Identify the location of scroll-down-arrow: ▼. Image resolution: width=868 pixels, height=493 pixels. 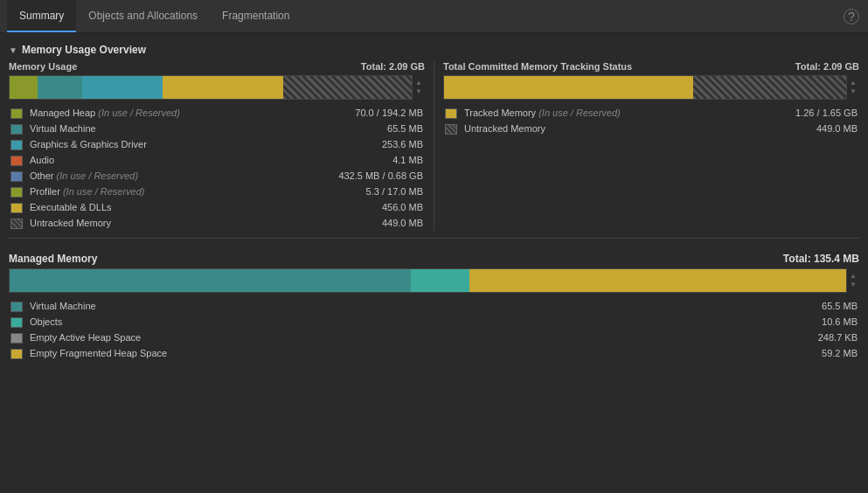
(419, 92).